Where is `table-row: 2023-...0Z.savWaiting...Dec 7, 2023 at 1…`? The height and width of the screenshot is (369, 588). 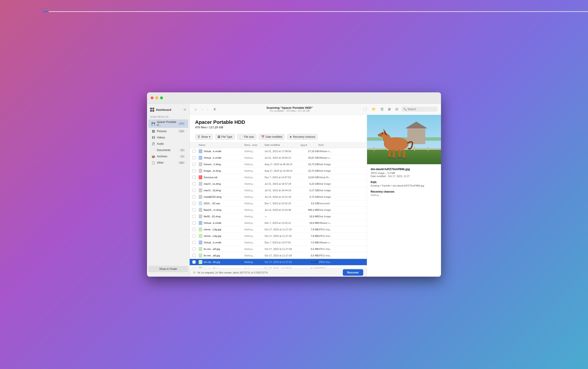
table-row: 2023-...0Z.savWaiting...Dec 7, 2023 at 1… is located at coordinates (278, 204).